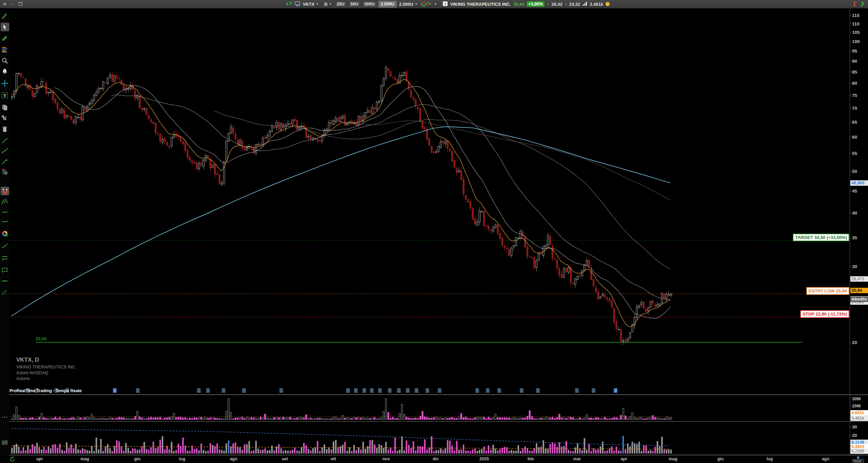 This screenshot has width=868, height=463. I want to click on indicator-panels-canvas, so click(429, 425).